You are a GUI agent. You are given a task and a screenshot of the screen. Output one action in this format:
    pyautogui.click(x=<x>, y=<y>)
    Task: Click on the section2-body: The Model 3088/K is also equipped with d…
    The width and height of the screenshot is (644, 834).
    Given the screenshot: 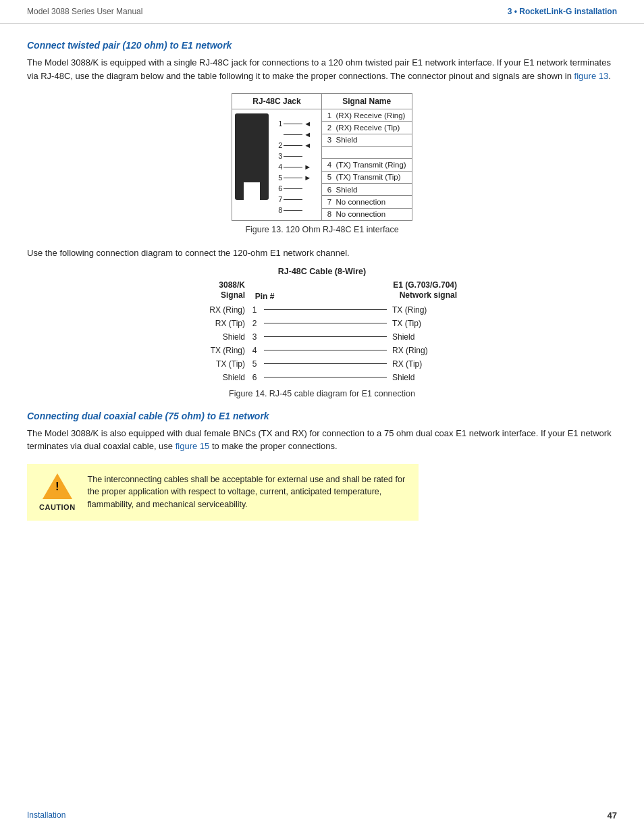 What is the action you would take?
    pyautogui.click(x=322, y=440)
    